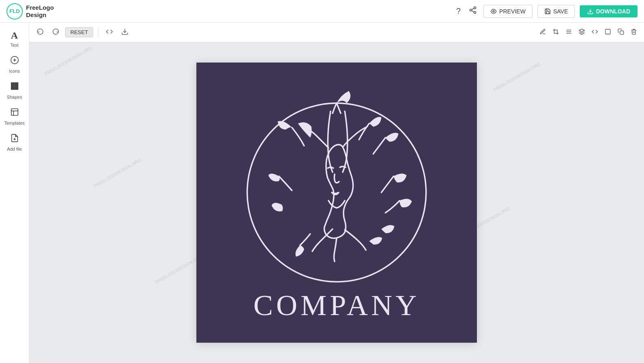 The height and width of the screenshot is (363, 644). I want to click on toolbar-divider, so click(98, 32).